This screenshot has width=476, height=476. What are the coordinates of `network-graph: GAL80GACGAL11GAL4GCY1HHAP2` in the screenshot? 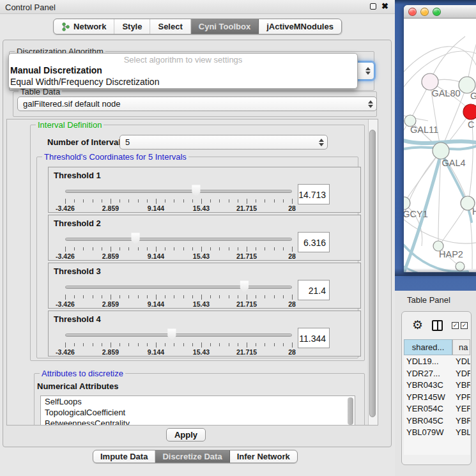 It's located at (440, 146).